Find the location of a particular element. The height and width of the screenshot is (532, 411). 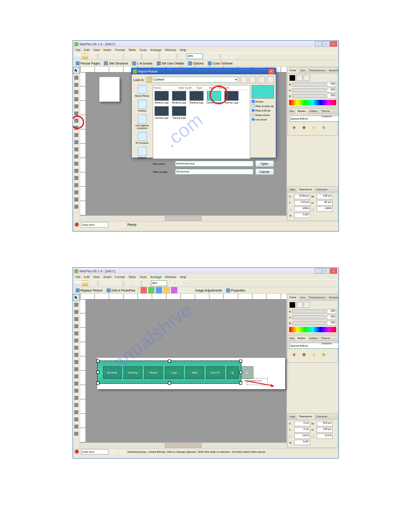

file-item: Banking 1.jpg is located at coordinates (162, 98).